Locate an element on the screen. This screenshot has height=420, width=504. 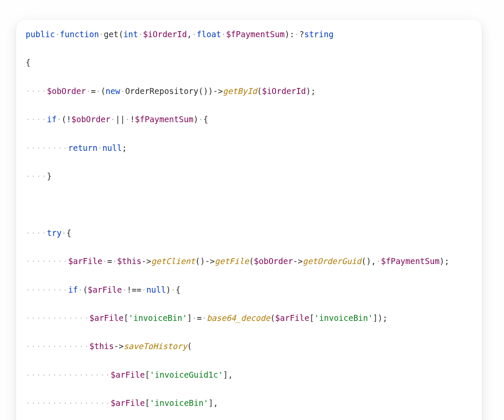
code-line: ················$arFile['invoiceGuid1c']… is located at coordinates (249, 375).